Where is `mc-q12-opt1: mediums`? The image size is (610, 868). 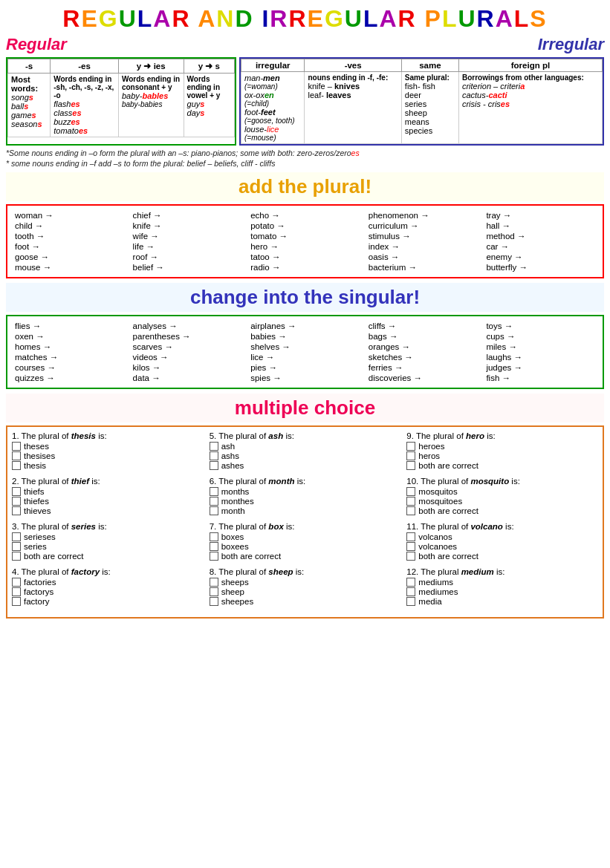
mc-q12-opt1: mediums is located at coordinates (502, 582).